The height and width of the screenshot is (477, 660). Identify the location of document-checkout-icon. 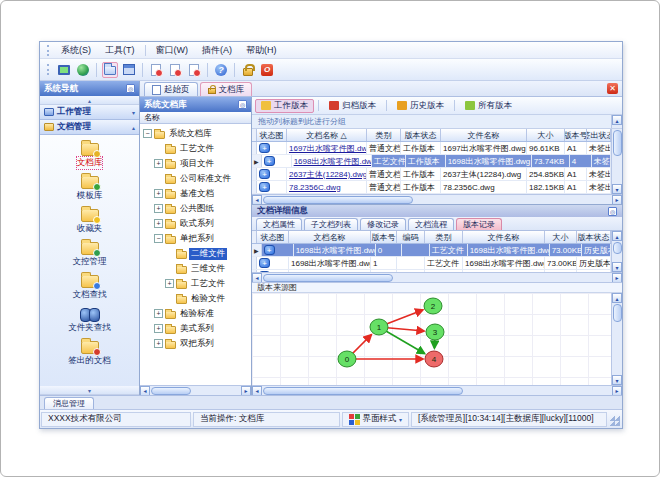
(175, 70).